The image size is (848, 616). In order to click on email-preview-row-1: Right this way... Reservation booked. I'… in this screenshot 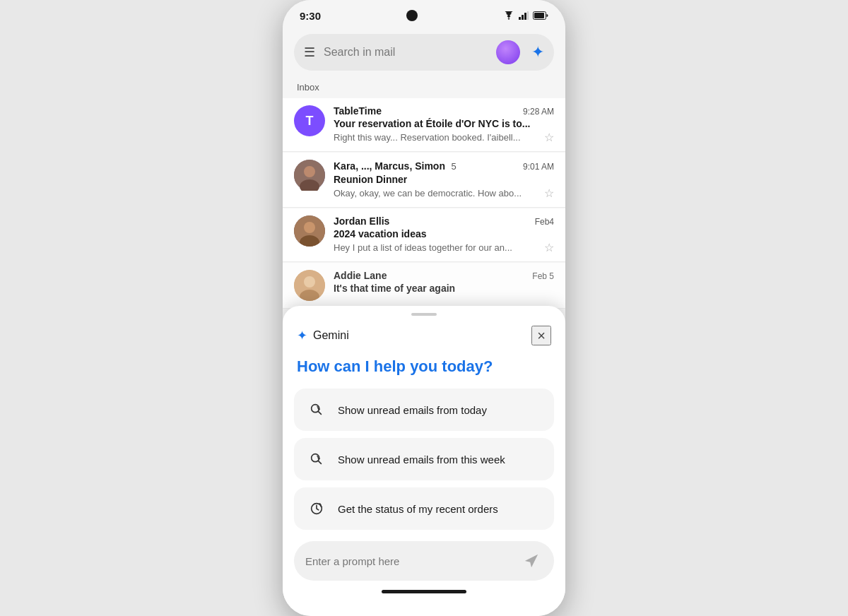, I will do `click(444, 137)`.